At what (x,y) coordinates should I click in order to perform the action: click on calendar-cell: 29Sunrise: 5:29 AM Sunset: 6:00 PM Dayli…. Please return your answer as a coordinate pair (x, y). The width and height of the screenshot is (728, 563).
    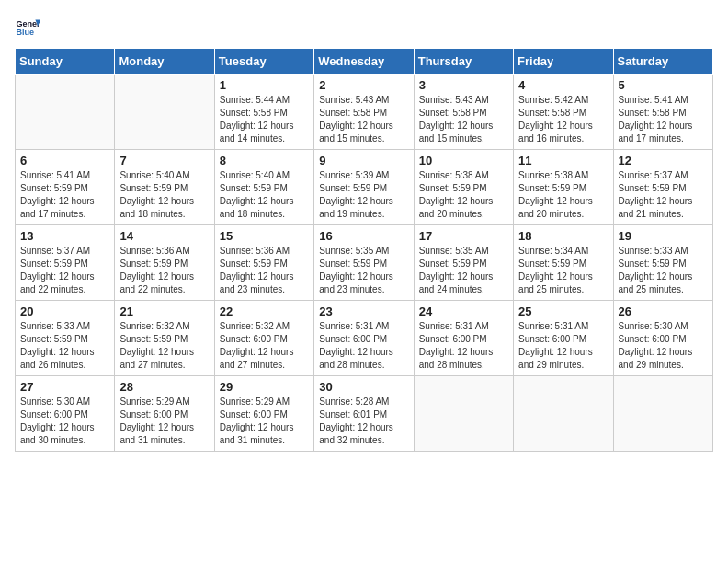
    Looking at the image, I should click on (264, 414).